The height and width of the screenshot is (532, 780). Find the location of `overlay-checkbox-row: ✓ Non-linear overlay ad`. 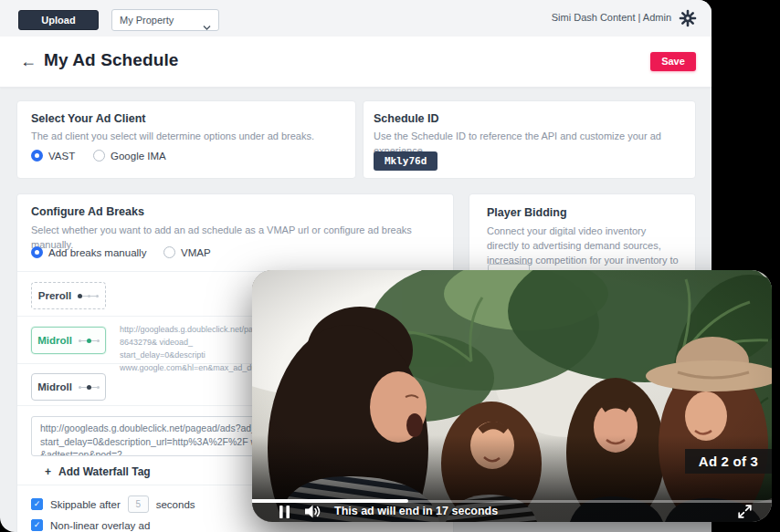

overlay-checkbox-row: ✓ Non-linear overlay ad is located at coordinates (90, 526).